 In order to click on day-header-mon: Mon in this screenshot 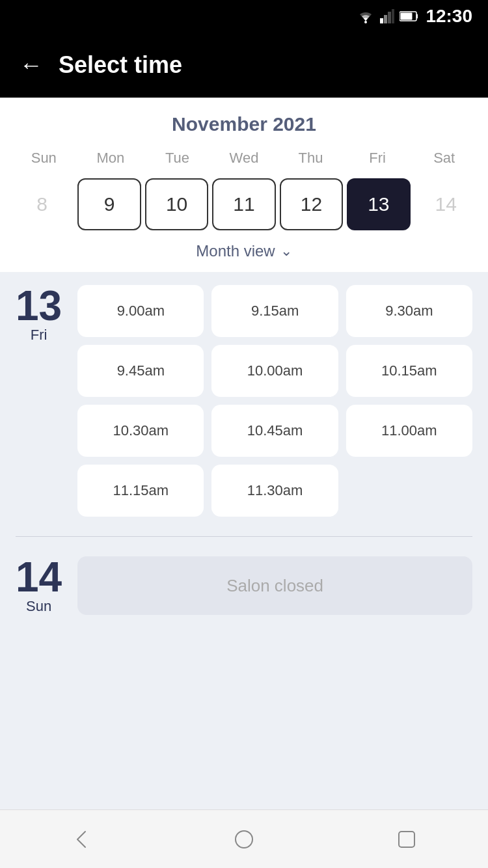, I will do `click(111, 158)`.